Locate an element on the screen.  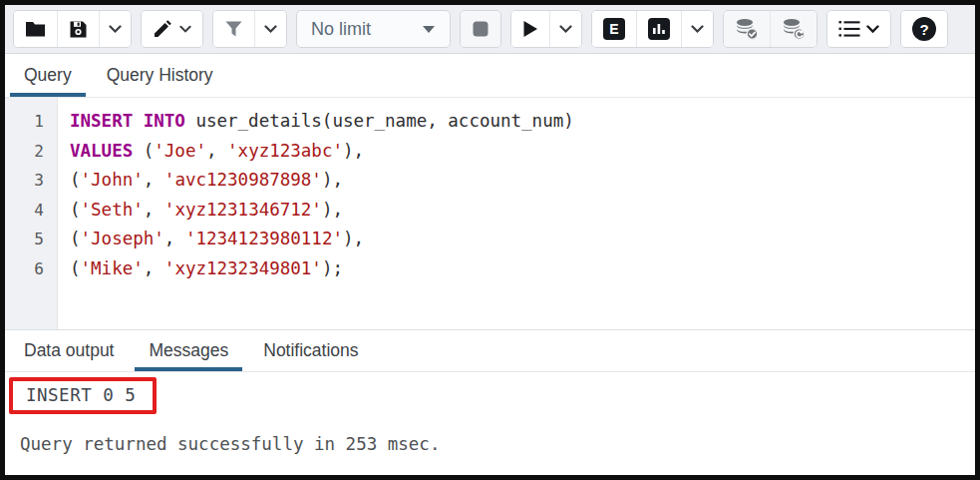
code-line: VALUES ('Joe', 'xyz123abc'), is located at coordinates (522, 152).